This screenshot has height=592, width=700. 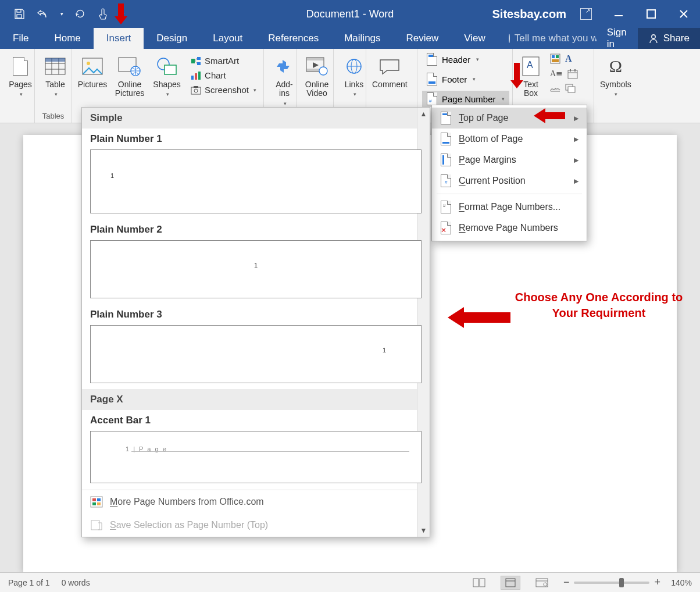 What do you see at coordinates (67, 38) in the screenshot?
I see `tab-home: Home` at bounding box center [67, 38].